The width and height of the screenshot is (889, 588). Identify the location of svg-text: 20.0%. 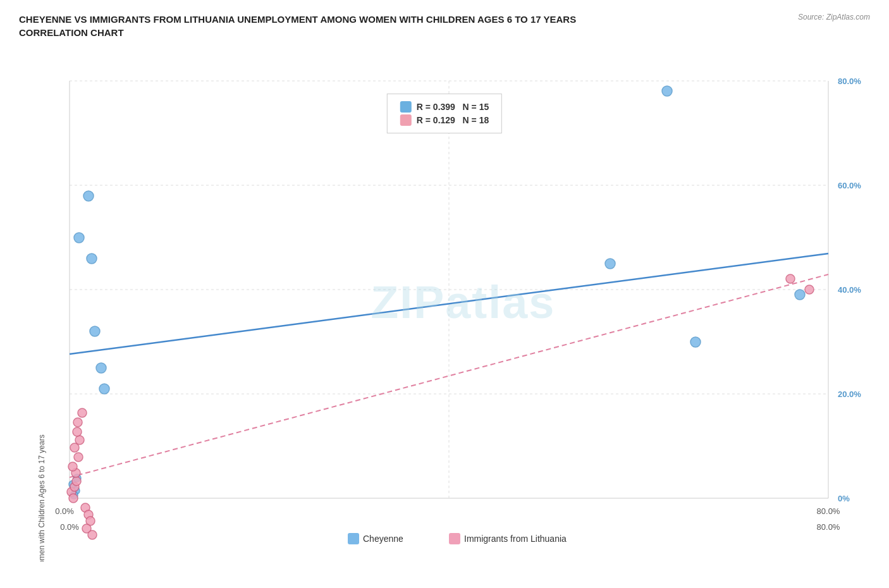
(850, 395).